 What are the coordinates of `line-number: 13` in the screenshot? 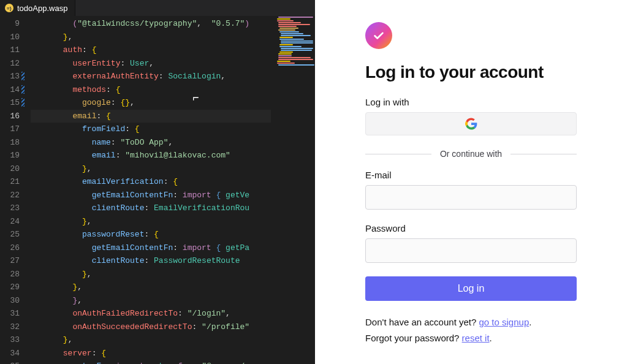 It's located at (10, 77).